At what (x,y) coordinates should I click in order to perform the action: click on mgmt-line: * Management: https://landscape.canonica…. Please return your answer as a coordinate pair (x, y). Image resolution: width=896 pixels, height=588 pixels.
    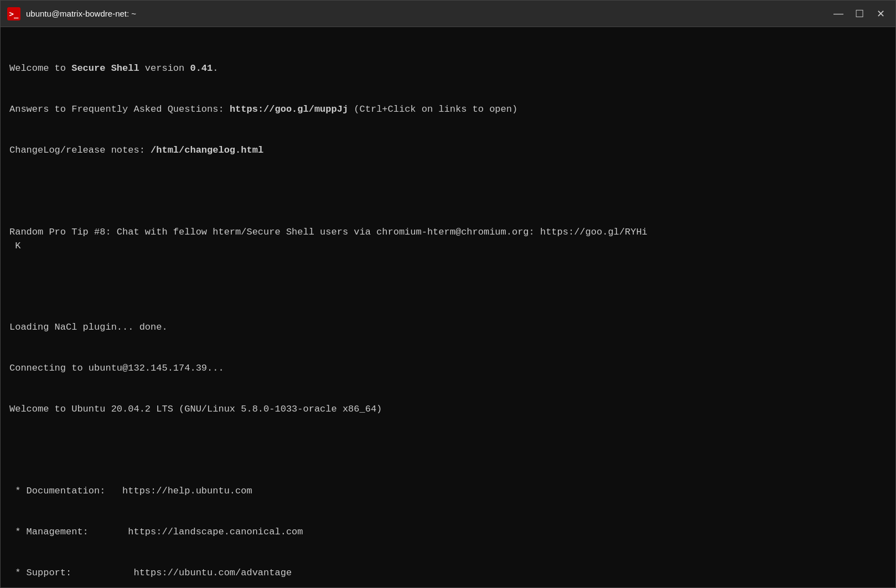
    Looking at the image, I should click on (448, 532).